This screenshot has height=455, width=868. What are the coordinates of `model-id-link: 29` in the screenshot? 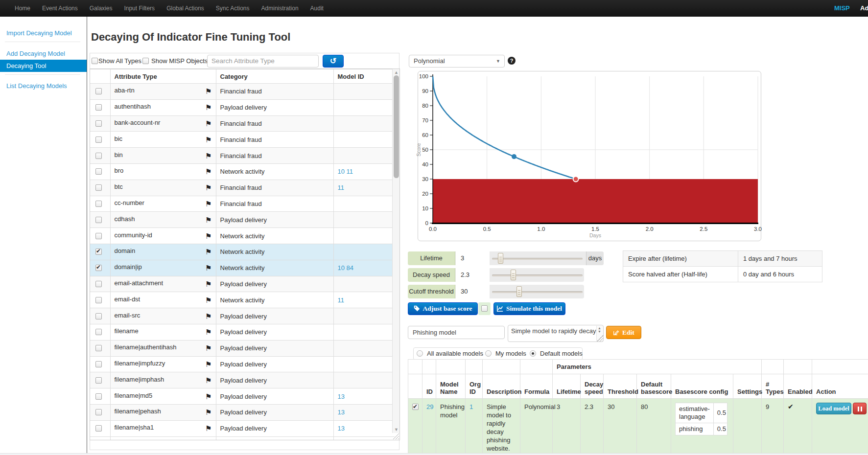 It's located at (430, 407).